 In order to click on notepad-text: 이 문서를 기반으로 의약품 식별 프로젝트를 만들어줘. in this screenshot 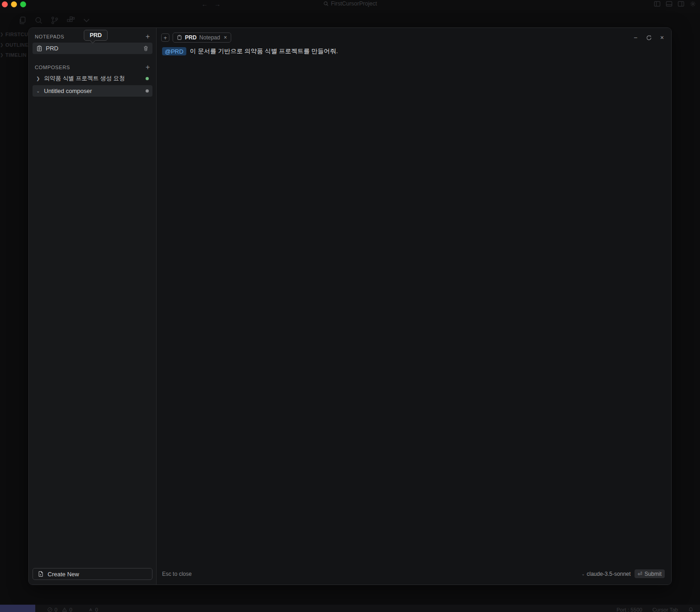, I will do `click(264, 51)`.